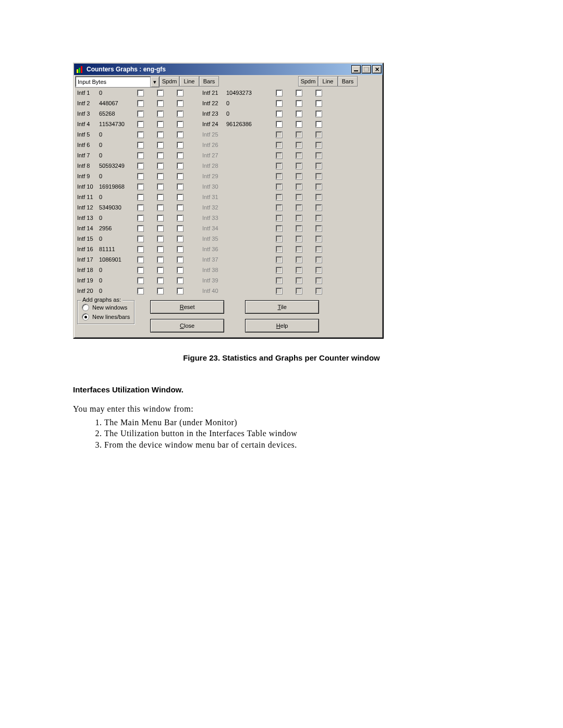 This screenshot has height=728, width=563. What do you see at coordinates (106, 317) in the screenshot?
I see `radio-new-lines-bars: New lines/bars` at bounding box center [106, 317].